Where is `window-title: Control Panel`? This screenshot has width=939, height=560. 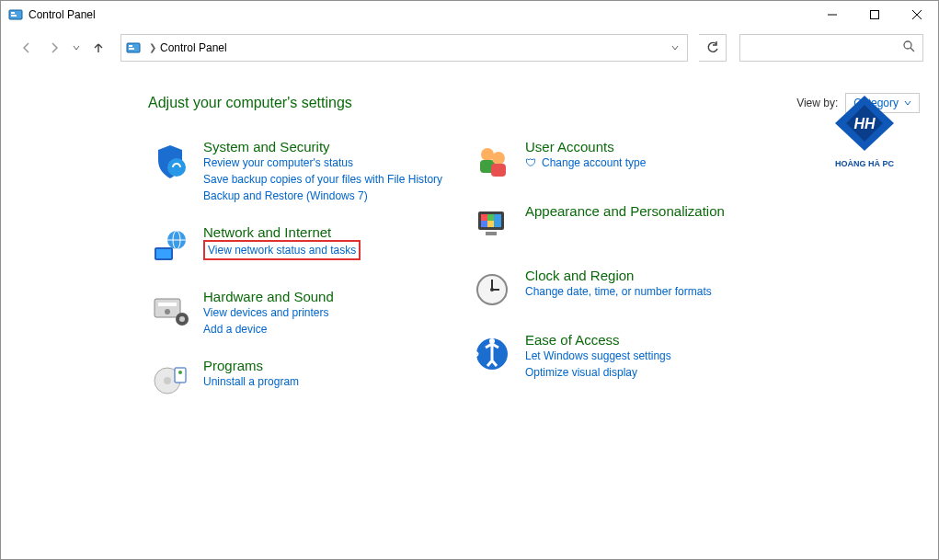 window-title: Control Panel is located at coordinates (63, 15).